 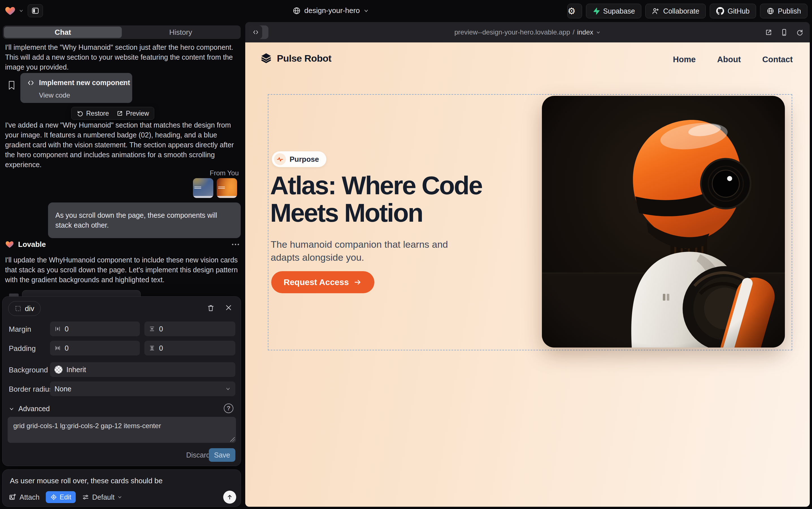 I want to click on background-value: Inherit, so click(x=76, y=370).